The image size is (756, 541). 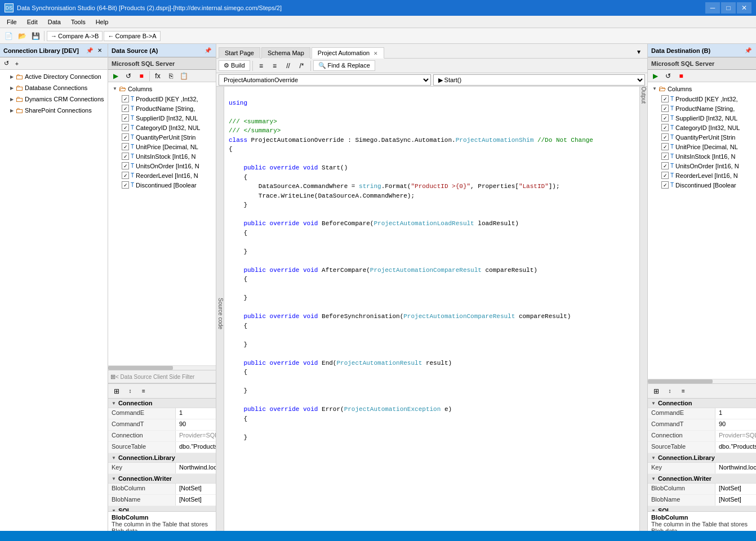 What do you see at coordinates (125, 127) in the screenshot?
I see `col-checkbox-categoryid: ✓` at bounding box center [125, 127].